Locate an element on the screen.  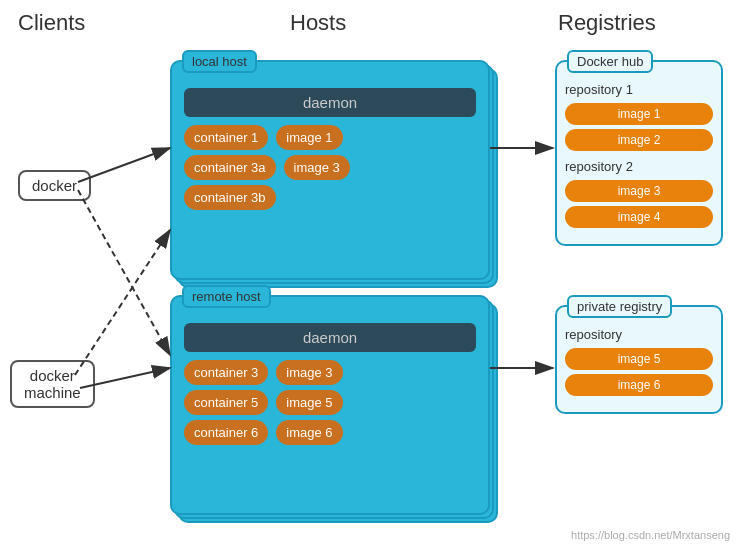
docker-hub: Docker hub repository 1 image 1 image 2 … is located at coordinates (639, 153).